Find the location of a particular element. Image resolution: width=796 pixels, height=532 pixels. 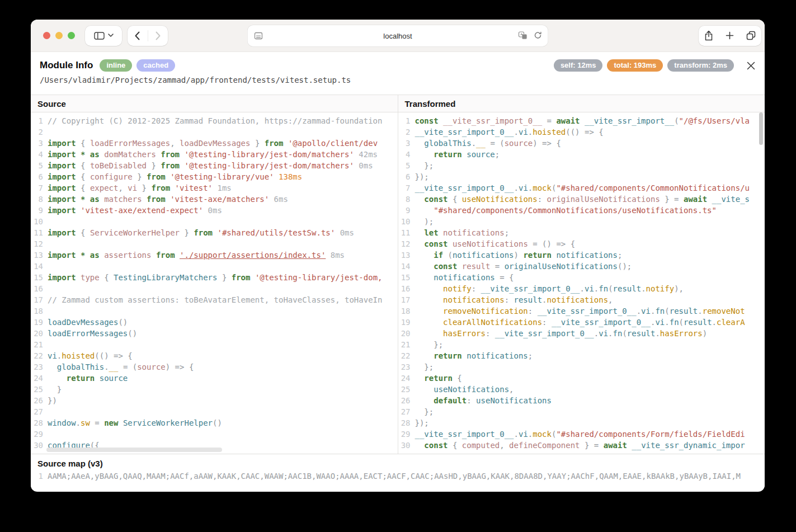

forward-icon is located at coordinates (158, 36).